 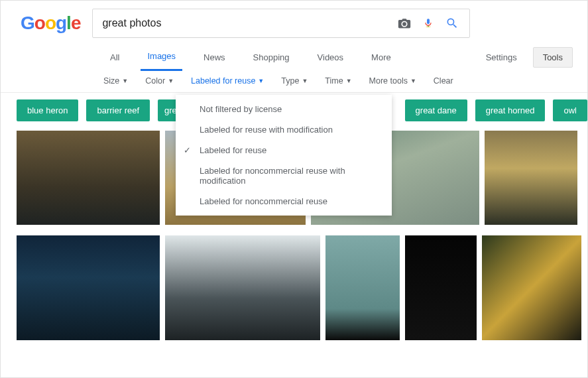 What do you see at coordinates (284, 130) in the screenshot?
I see `dropdown-option: Labeled for reuse with modification` at bounding box center [284, 130].